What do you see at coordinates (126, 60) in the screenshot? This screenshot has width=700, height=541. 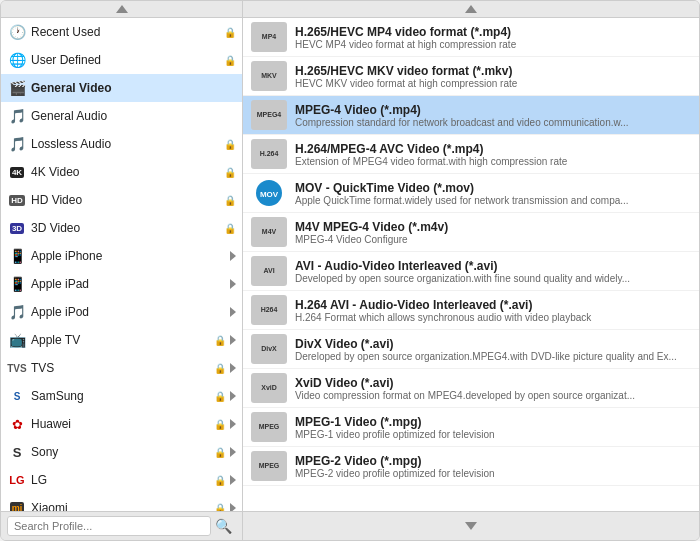 I see `user-defined-label: User Defined` at bounding box center [126, 60].